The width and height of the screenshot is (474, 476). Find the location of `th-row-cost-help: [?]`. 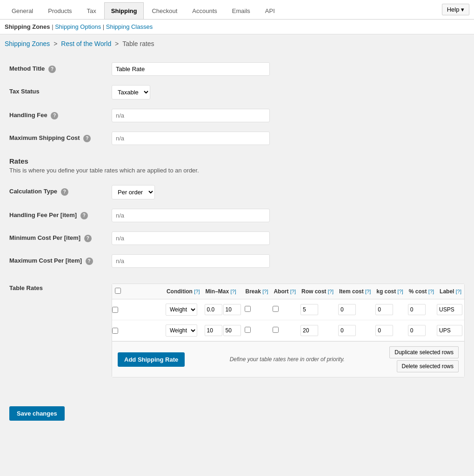

th-row-cost-help: [?] is located at coordinates (331, 291).